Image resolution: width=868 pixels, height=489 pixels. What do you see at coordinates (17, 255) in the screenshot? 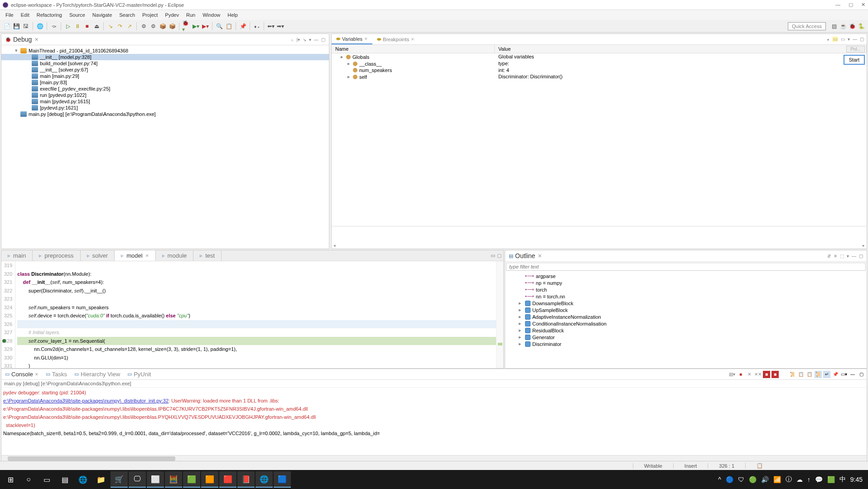
I see `editor-tab-main: ▹main` at bounding box center [17, 255].